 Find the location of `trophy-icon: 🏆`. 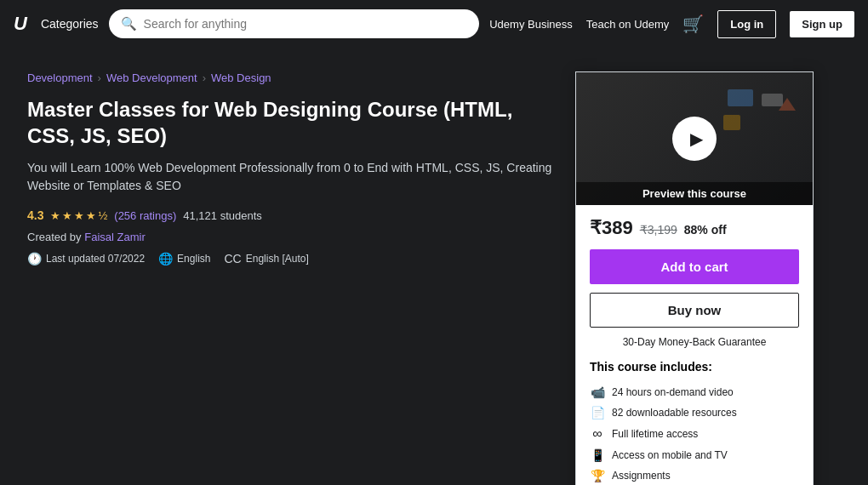

trophy-icon: 🏆 is located at coordinates (597, 476).